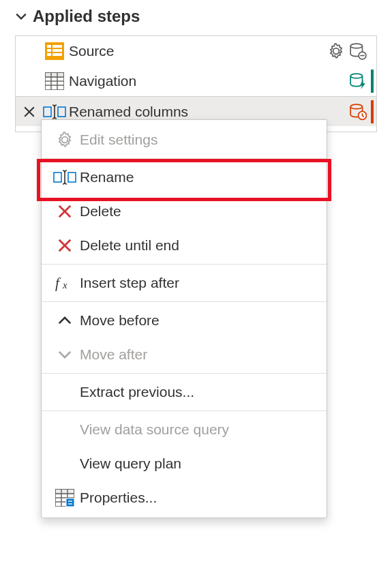  What do you see at coordinates (184, 320) in the screenshot?
I see `menu-move-before: Move before` at bounding box center [184, 320].